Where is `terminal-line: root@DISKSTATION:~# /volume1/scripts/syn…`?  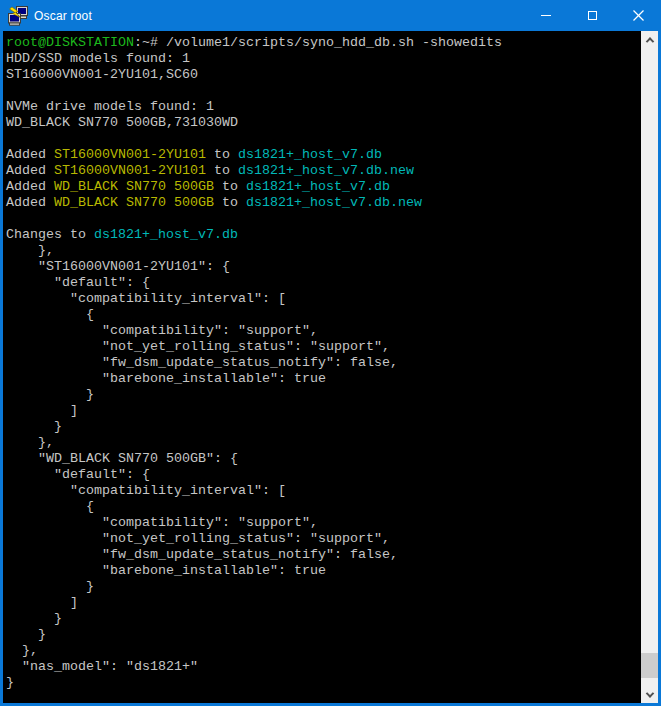
terminal-line: root@DISKSTATION:~# /volume1/scripts/syn… is located at coordinates (324, 43).